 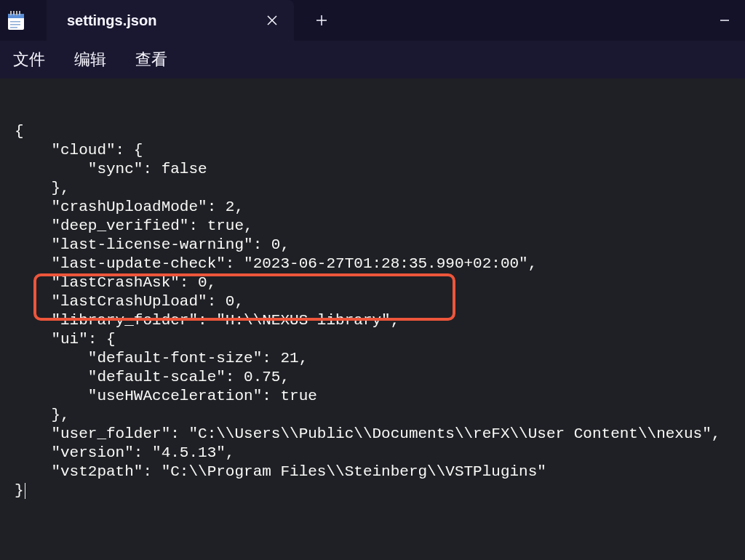 What do you see at coordinates (281, 471) in the screenshot?
I see `code-line: "vst2path": "C:\\Program Files\\Steinber…` at bounding box center [281, 471].